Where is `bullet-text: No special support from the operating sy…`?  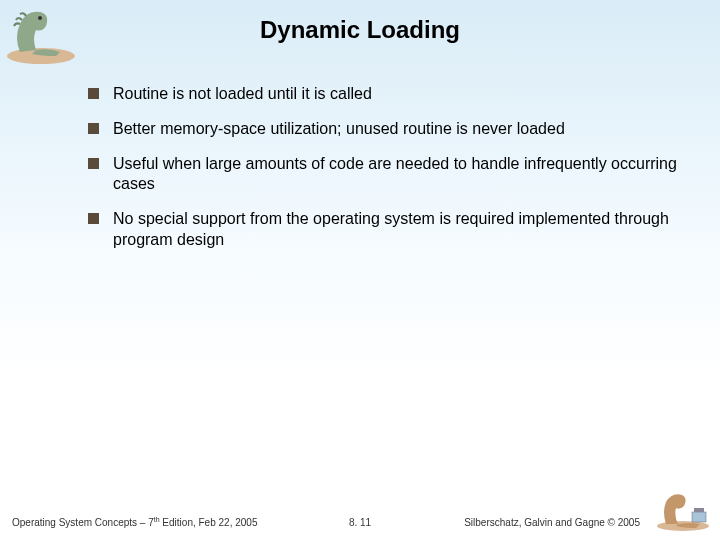 bullet-text: No special support from the operating sy… is located at coordinates (396, 230).